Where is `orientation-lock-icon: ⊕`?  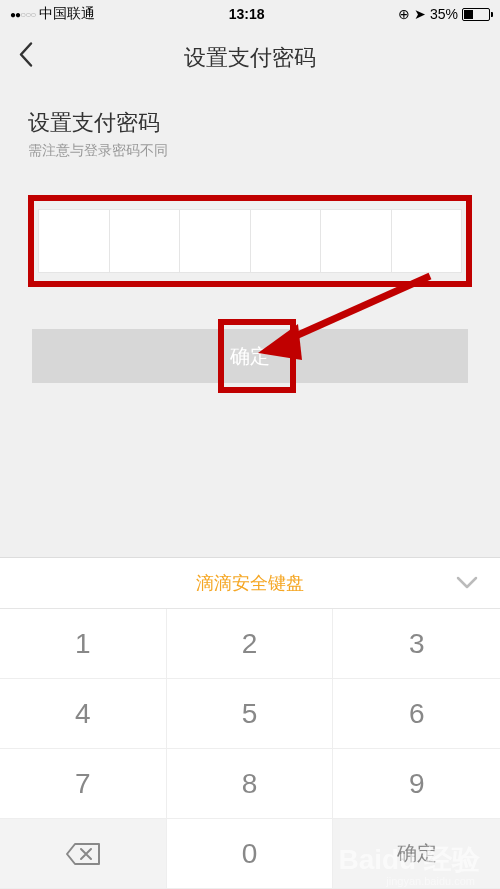 orientation-lock-icon: ⊕ is located at coordinates (404, 14).